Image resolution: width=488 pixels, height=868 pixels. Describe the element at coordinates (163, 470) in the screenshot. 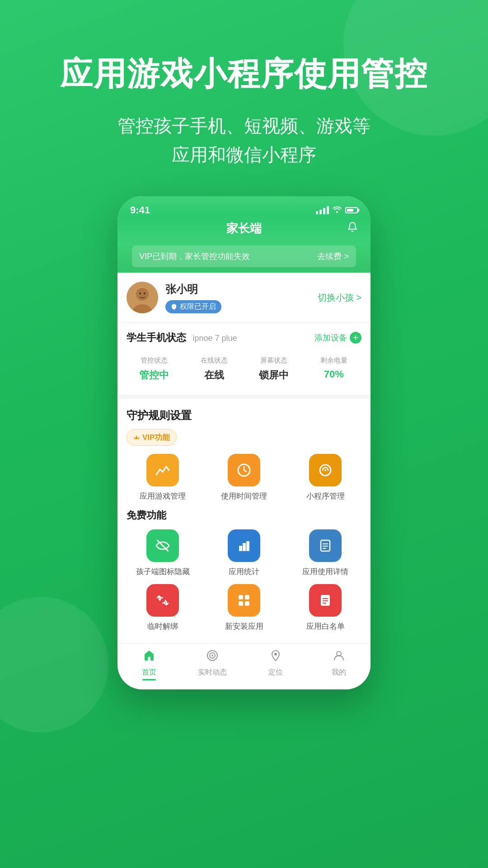

I see `app-game-icon` at that location.